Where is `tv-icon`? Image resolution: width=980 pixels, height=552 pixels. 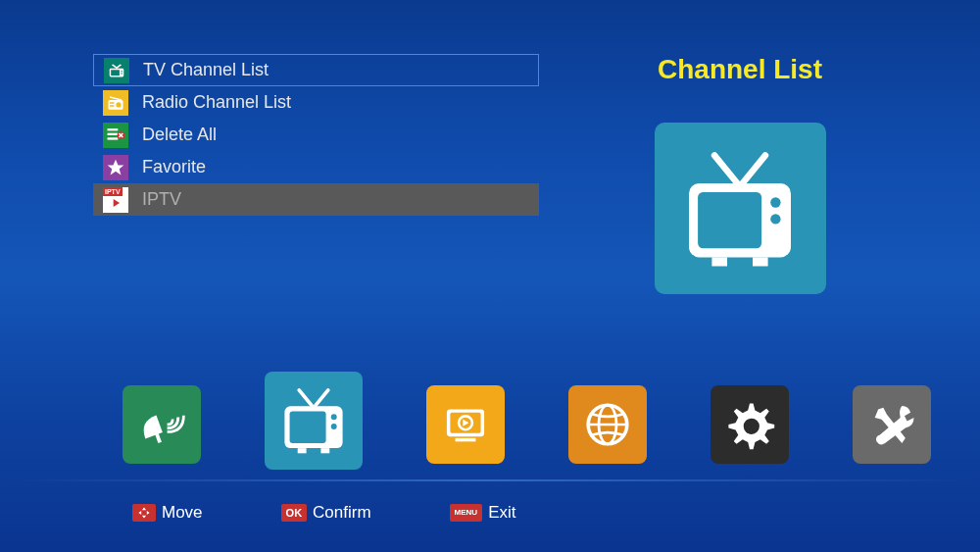
tv-icon is located at coordinates (117, 71).